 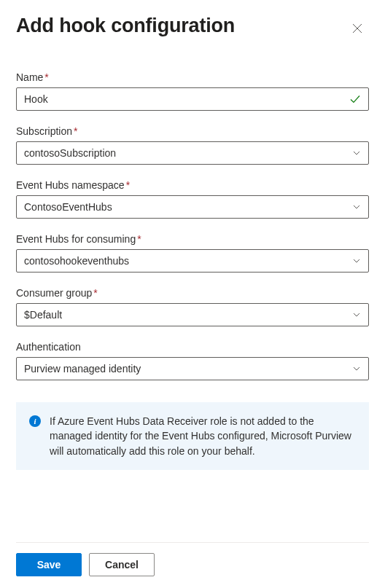 I want to click on consumer-group-label: Consumer group*, so click(x=192, y=293).